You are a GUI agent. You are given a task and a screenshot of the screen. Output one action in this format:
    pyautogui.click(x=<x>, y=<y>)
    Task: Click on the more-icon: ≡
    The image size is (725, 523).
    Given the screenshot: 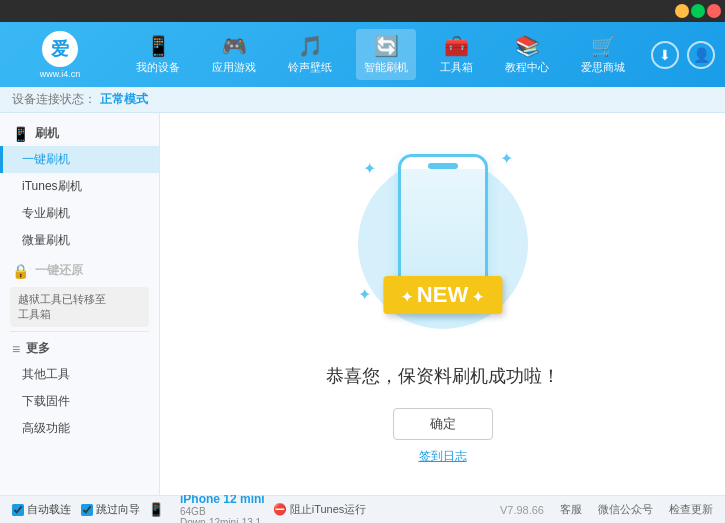 What is the action you would take?
    pyautogui.click(x=16, y=349)
    